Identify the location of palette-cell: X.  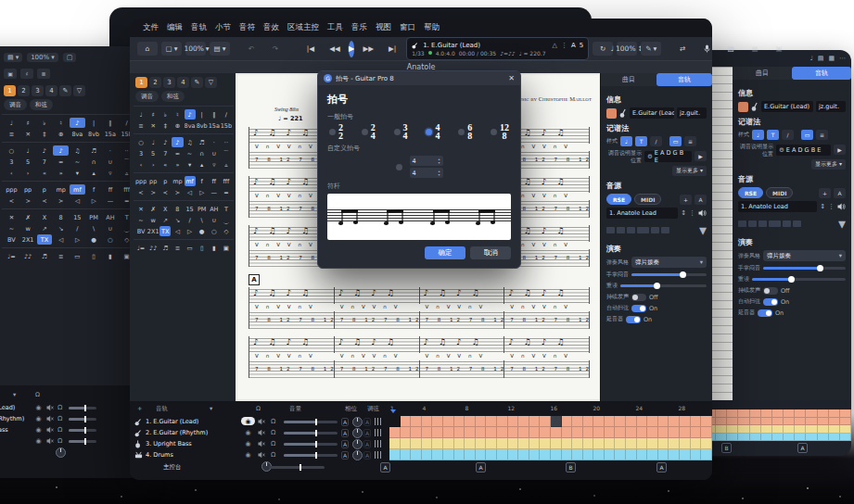
(45, 217).